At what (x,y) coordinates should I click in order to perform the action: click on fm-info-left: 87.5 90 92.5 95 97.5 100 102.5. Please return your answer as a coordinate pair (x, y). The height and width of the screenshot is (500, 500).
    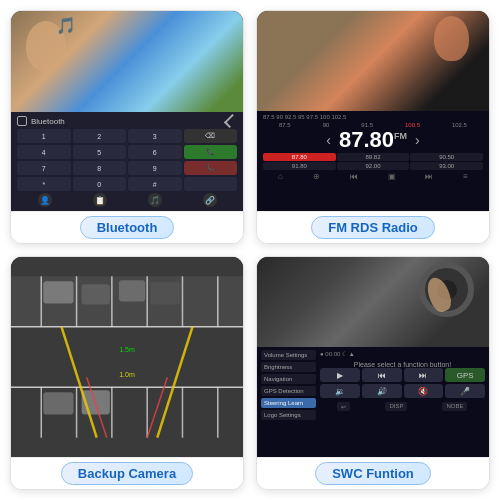
    Looking at the image, I should click on (304, 117).